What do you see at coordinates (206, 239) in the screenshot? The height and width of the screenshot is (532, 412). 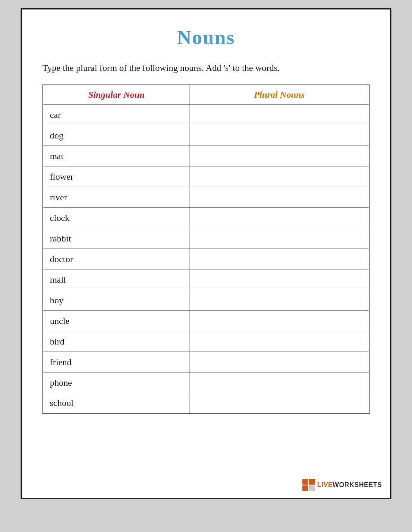 I see `table-row: rabbit` at bounding box center [206, 239].